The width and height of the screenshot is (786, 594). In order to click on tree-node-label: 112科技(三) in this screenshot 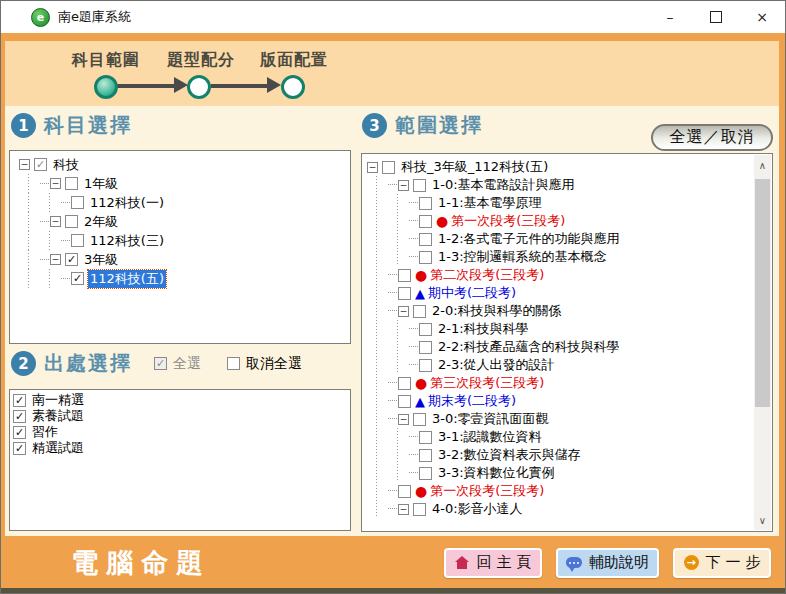, I will do `click(127, 241)`.